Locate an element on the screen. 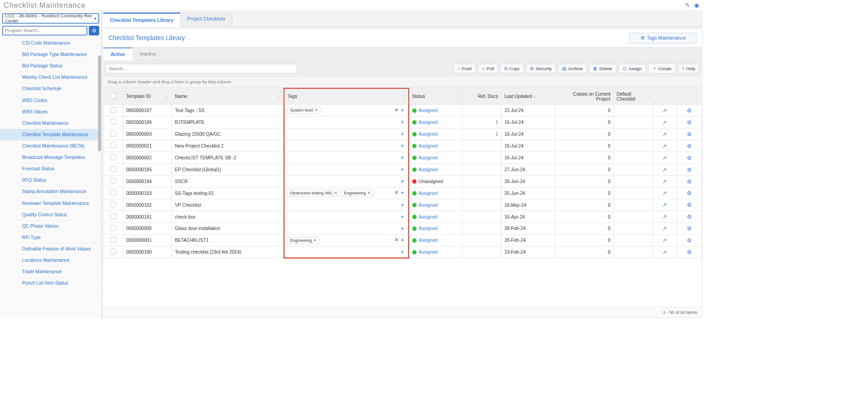  subtab: Inactive is located at coordinates (148, 54).